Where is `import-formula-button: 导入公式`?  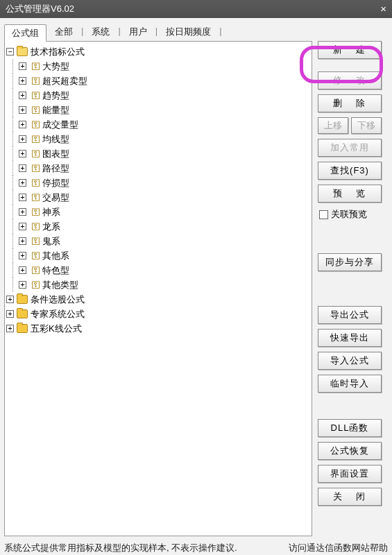 import-formula-button: 导入公式 is located at coordinates (350, 361).